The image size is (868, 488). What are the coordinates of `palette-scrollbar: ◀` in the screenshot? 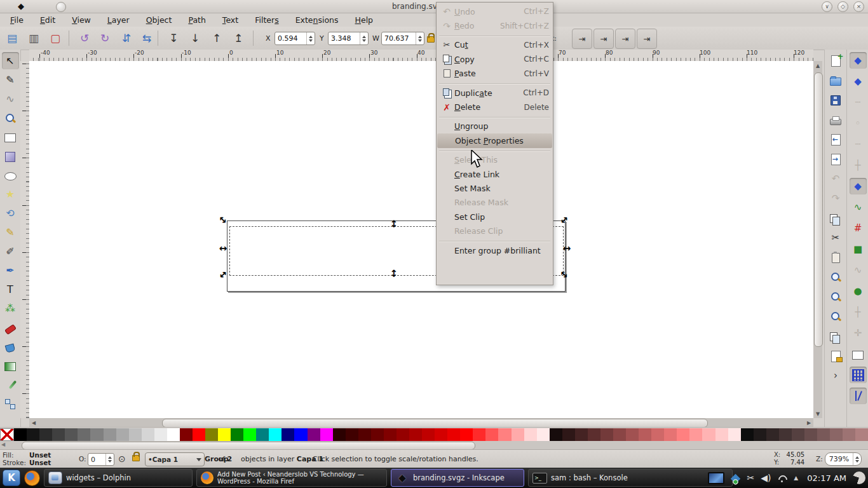 It's located at (434, 445).